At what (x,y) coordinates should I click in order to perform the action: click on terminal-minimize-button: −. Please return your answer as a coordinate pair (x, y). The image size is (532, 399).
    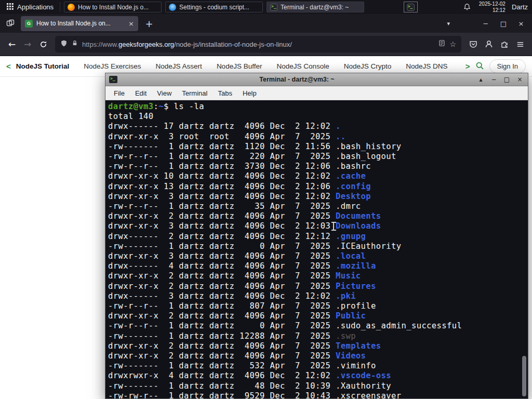
    Looking at the image, I should click on (494, 79).